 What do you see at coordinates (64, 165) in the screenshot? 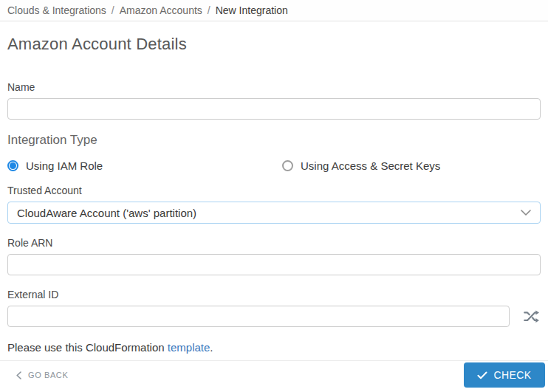
I see `radio-label: Using IAM Role` at bounding box center [64, 165].